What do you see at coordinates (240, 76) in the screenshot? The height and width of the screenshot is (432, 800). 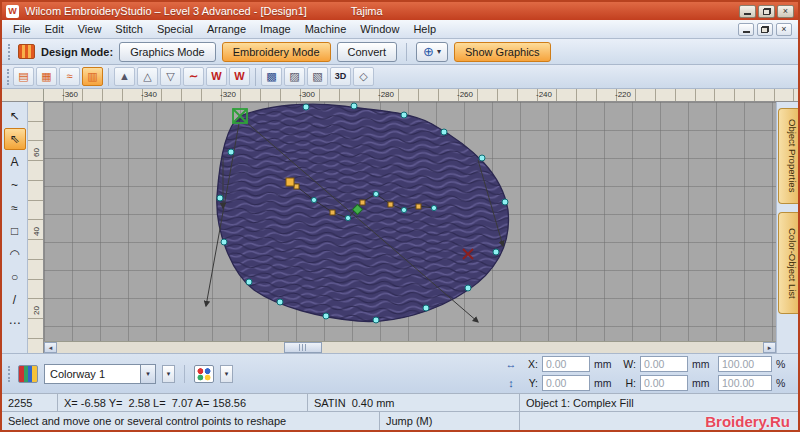 I see `double-zigzag-icon: W` at bounding box center [240, 76].